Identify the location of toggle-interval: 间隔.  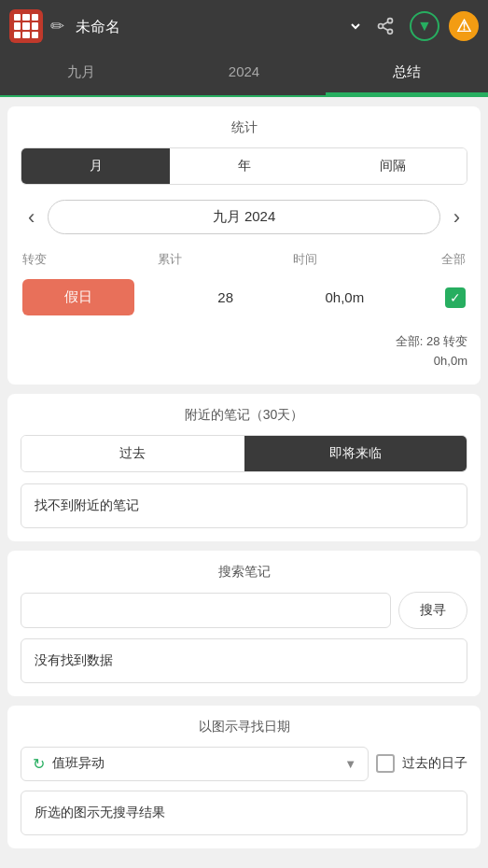
(392, 166).